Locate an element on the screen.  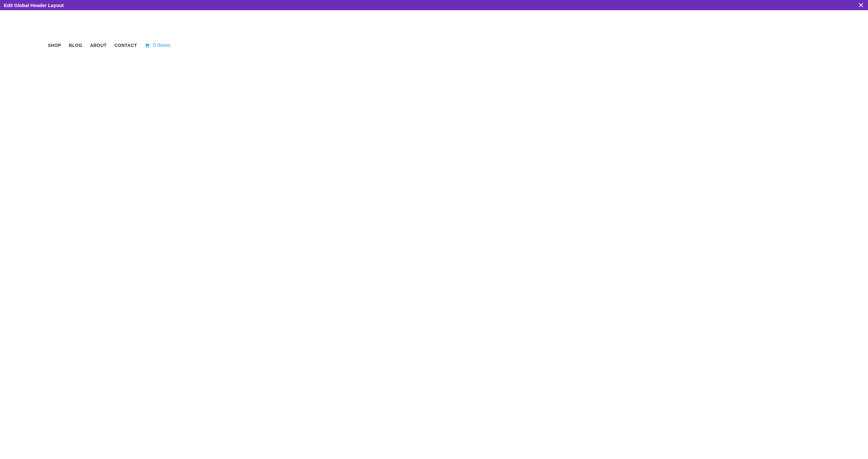
nav-item-blog: BLOG is located at coordinates (75, 45).